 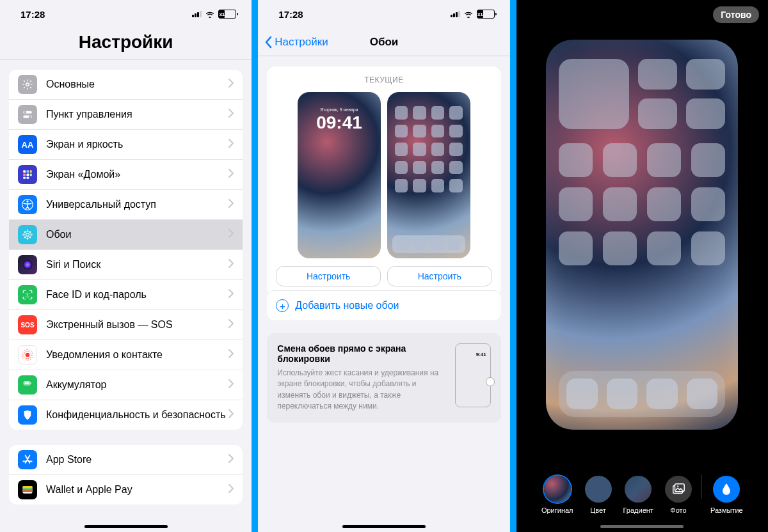 What do you see at coordinates (339, 110) in the screenshot?
I see `lock-date: Вторник, 9 января` at bounding box center [339, 110].